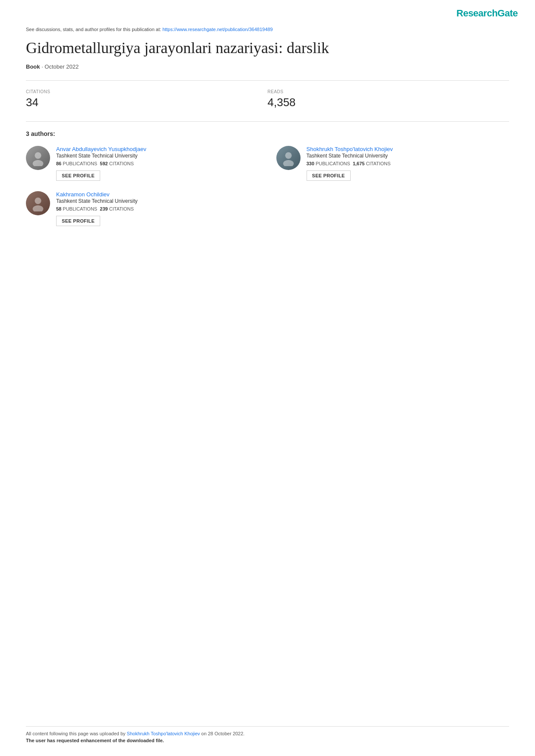 The width and height of the screenshot is (535, 756). What do you see at coordinates (142, 209) in the screenshot?
I see `author-card-3: Kakhramon Ochildiev Tashkent State Techn…` at bounding box center [142, 209].